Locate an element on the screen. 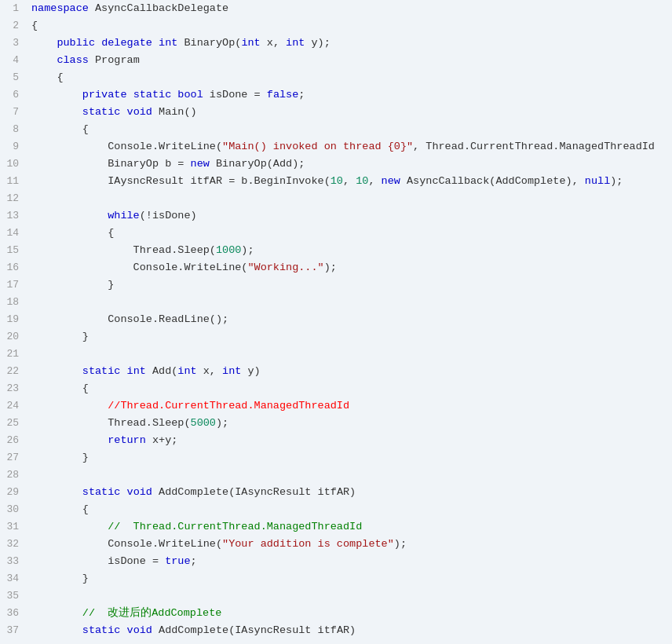 This screenshot has height=644, width=672. line-content: while(!isDone) is located at coordinates (350, 216).